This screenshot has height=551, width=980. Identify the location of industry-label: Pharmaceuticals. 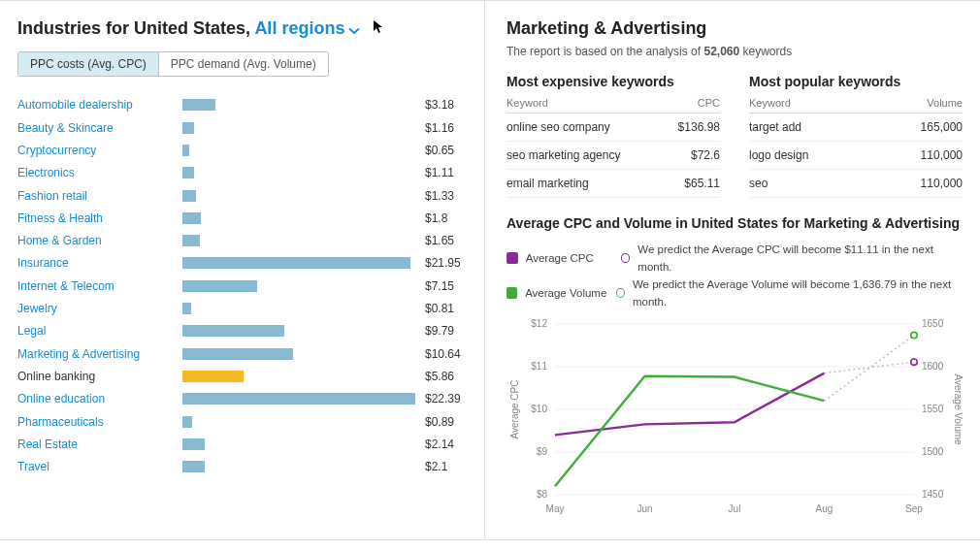
(100, 422).